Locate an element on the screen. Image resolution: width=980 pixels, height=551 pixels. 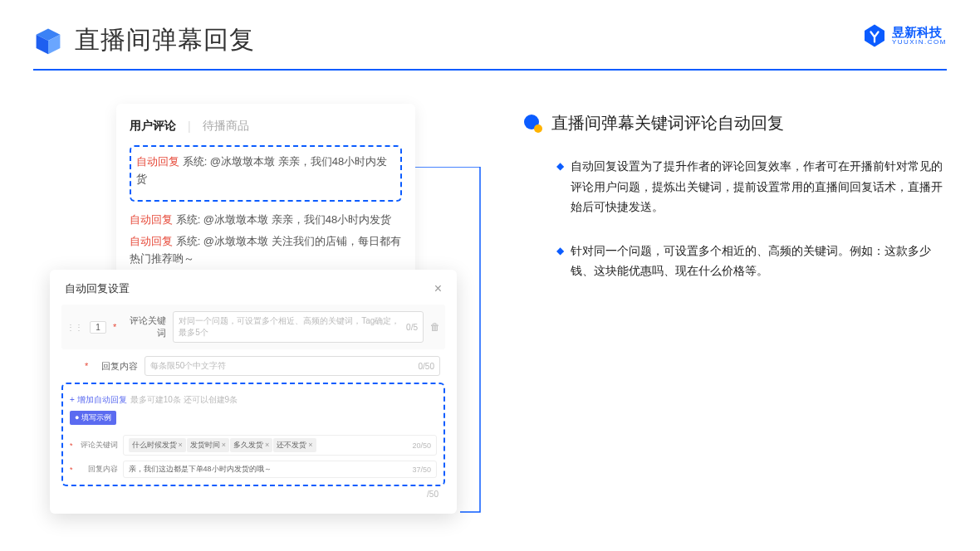
ex-reply-label: 回复内容 is located at coordinates (98, 470).